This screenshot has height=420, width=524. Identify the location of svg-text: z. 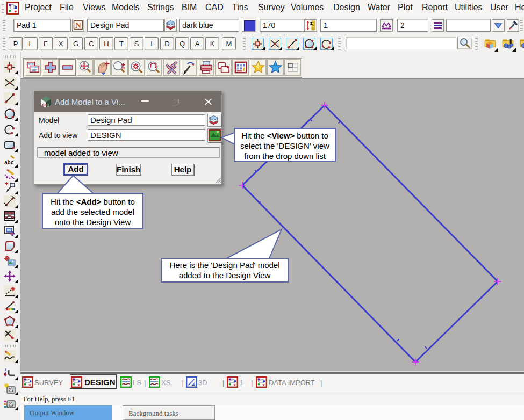
(312, 23).